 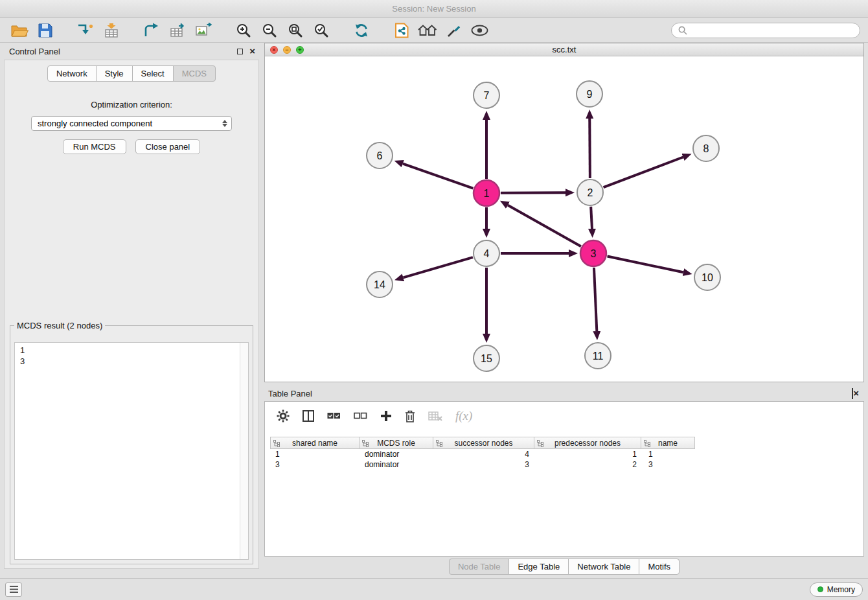 What do you see at coordinates (668, 443) in the screenshot?
I see `column-header-name: name` at bounding box center [668, 443].